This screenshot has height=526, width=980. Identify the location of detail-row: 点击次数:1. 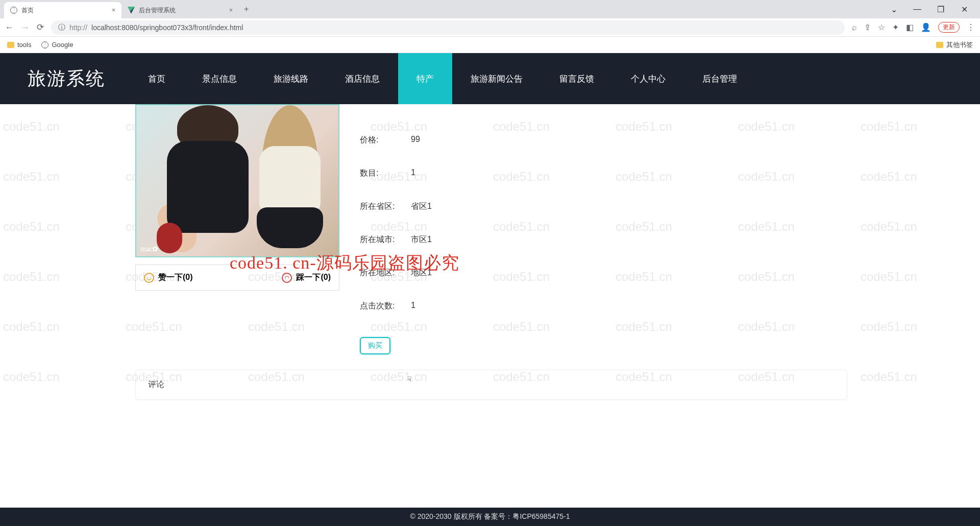
(396, 306).